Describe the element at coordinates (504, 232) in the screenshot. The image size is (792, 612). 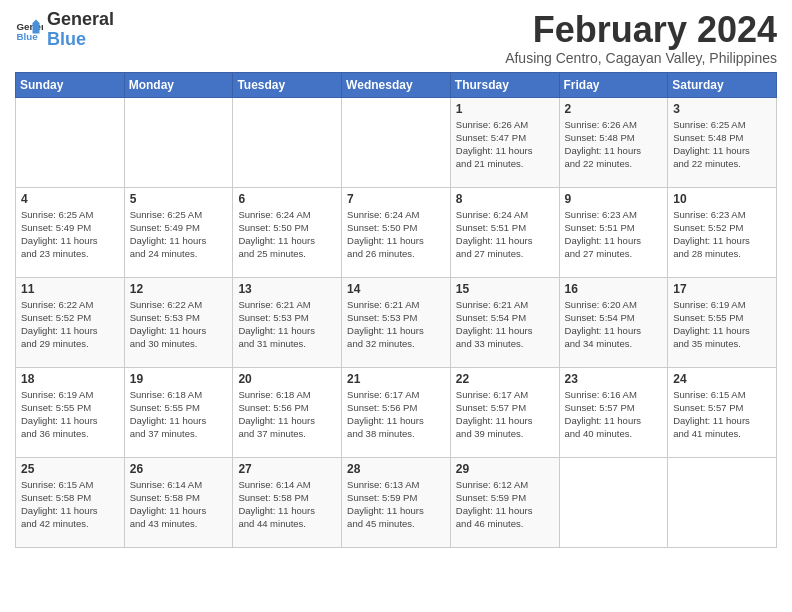
I see `calendar-cell: 8Sunrise: 6:24 AM Sunset: 5:51 PM Daylig…` at that location.